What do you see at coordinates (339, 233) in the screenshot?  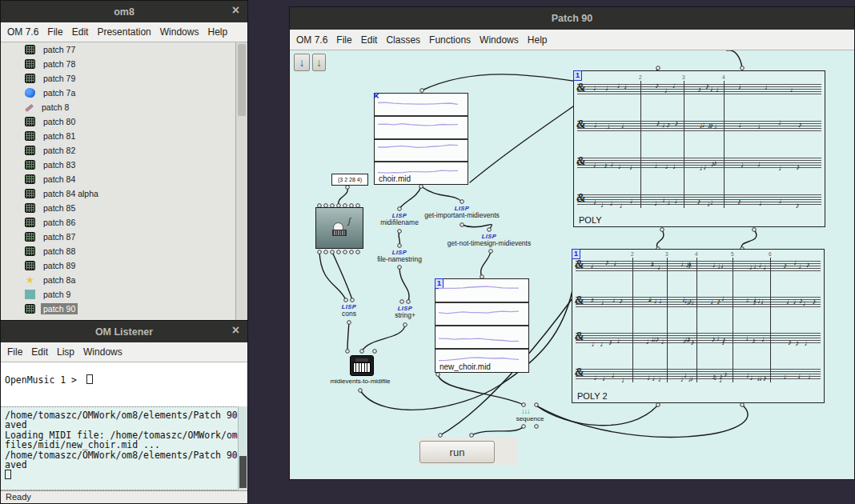 I see `base-icon` at bounding box center [339, 233].